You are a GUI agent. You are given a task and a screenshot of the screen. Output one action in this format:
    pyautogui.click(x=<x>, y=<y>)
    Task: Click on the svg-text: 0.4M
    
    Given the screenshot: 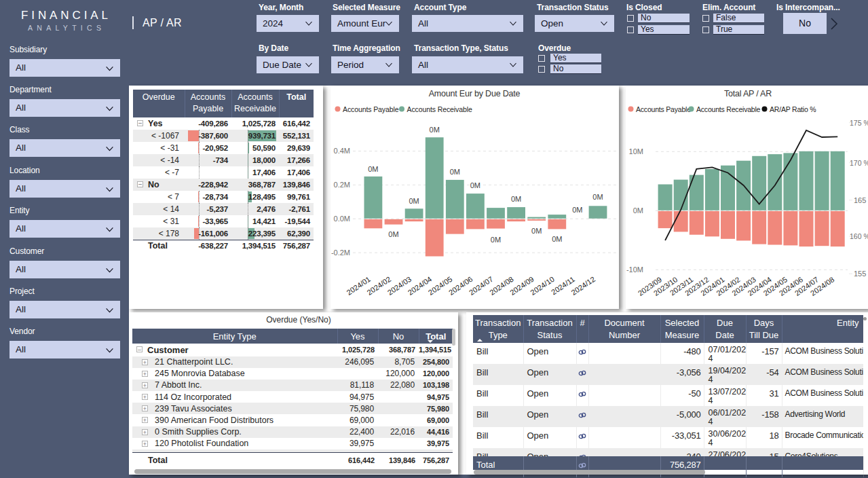 What is the action you would take?
    pyautogui.click(x=342, y=151)
    